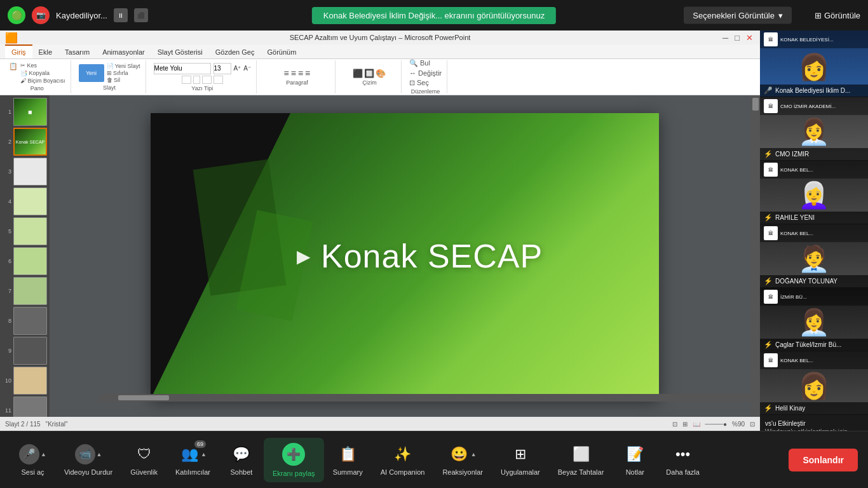 This screenshot has width=868, height=488. Describe the element at coordinates (358, 74) in the screenshot. I see `shape-icon: ⬛` at that location.